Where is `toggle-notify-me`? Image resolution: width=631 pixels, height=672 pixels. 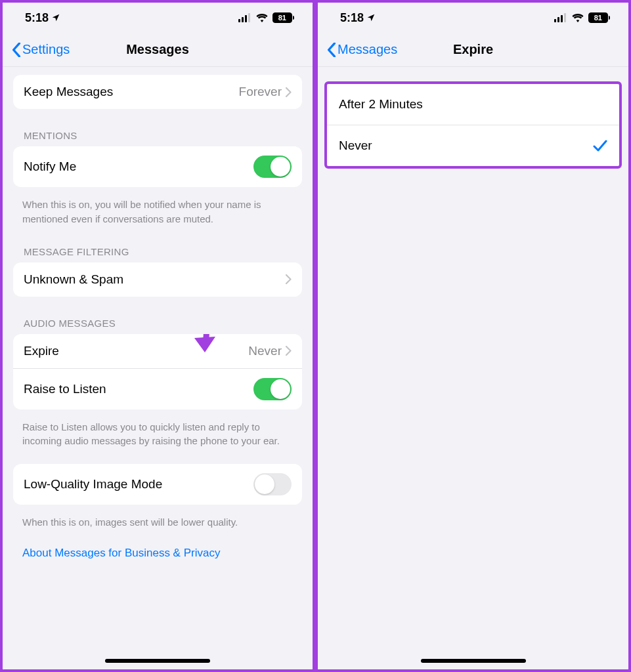 toggle-notify-me is located at coordinates (272, 167).